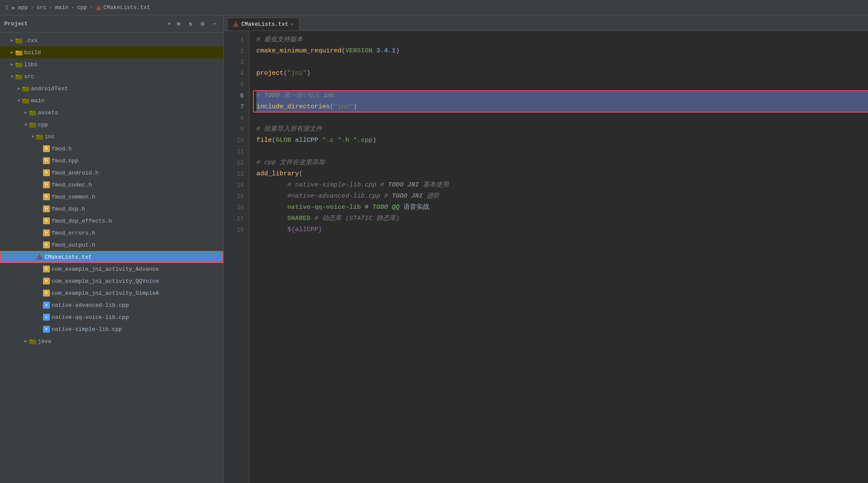 The width and height of the screenshot is (868, 483). Describe the element at coordinates (82, 8) in the screenshot. I see `breadcrumb-cpp: cpp` at that location.